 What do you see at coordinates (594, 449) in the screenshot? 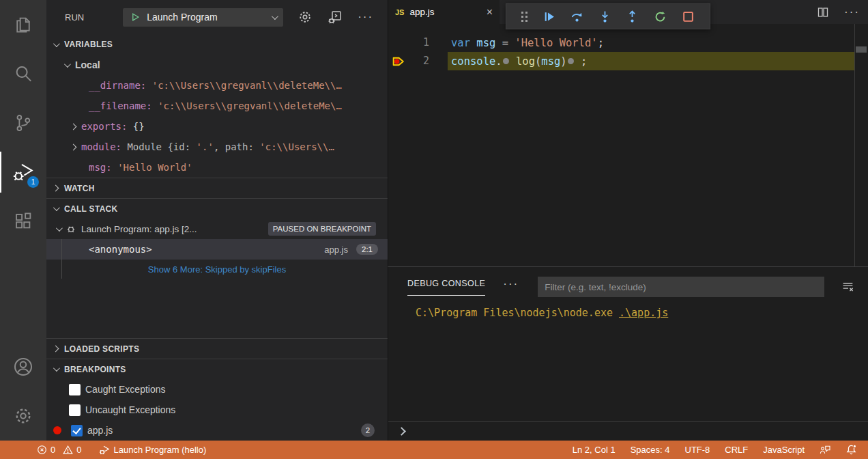
I see `cursor-position-item: Ln 2, Col 1` at bounding box center [594, 449].